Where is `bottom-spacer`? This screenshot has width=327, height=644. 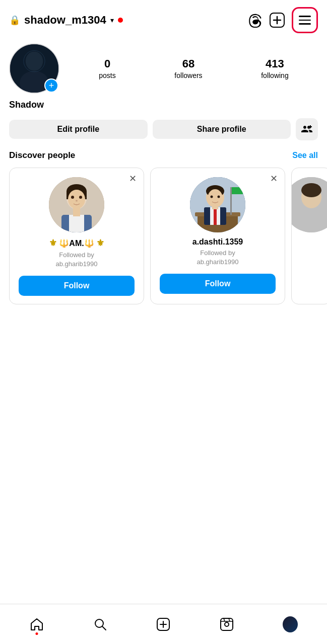 bottom-spacer is located at coordinates (163, 332).